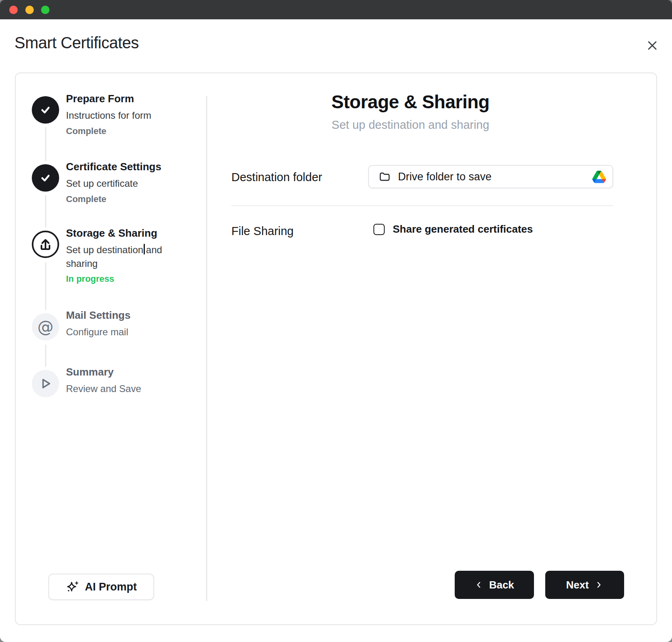 The width and height of the screenshot is (672, 642). I want to click on sidebar-item-storage-sharing: Storage & Sharing Set up destination and…, so click(126, 256).